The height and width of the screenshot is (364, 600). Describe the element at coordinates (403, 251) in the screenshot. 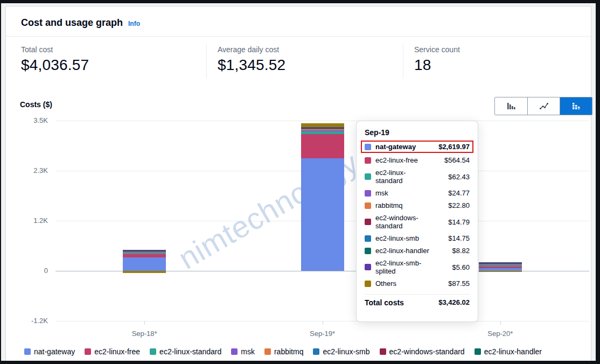

I see `tooltip-row-label: ec2-linux-handler` at that location.